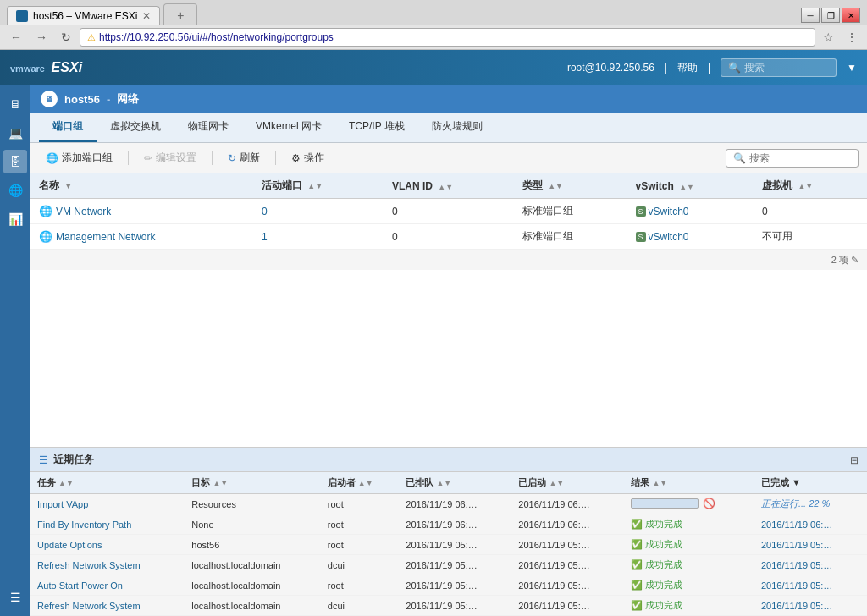  Describe the element at coordinates (142, 186) in the screenshot. I see `col-name: 名称 ▼` at that location.